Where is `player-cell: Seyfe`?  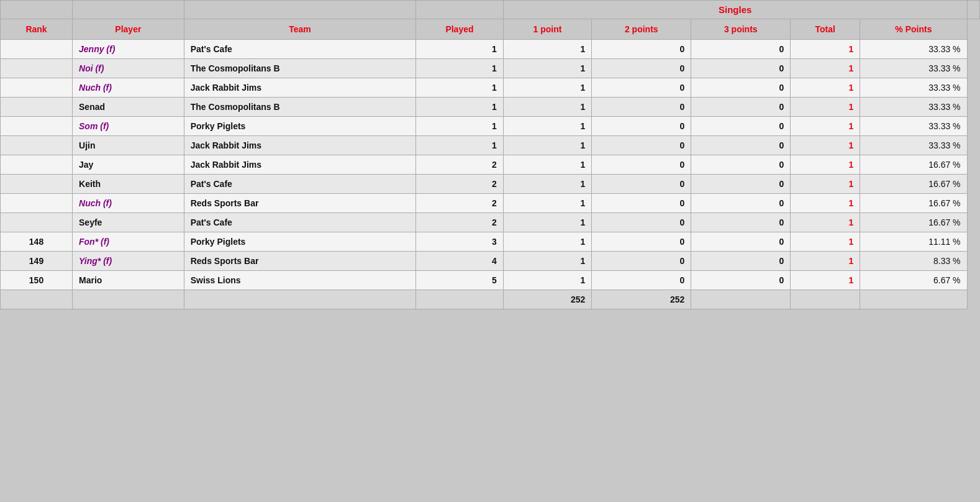 player-cell: Seyfe is located at coordinates (129, 222).